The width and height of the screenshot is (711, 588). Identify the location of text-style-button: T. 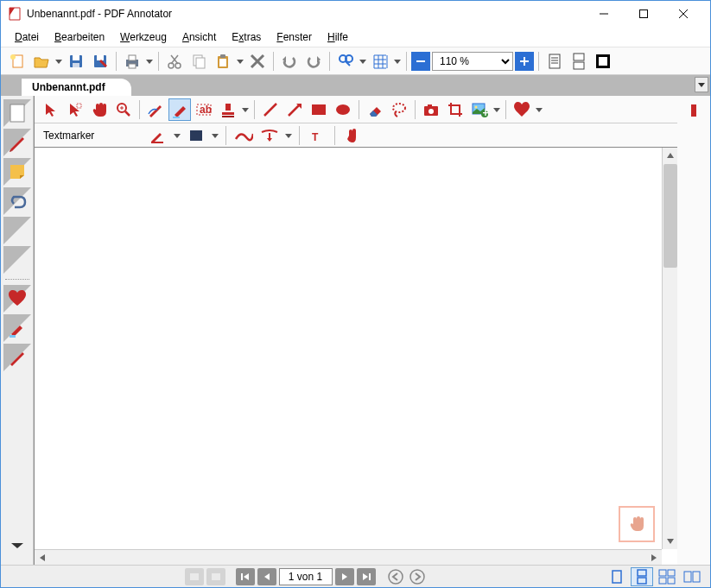
(317, 136).